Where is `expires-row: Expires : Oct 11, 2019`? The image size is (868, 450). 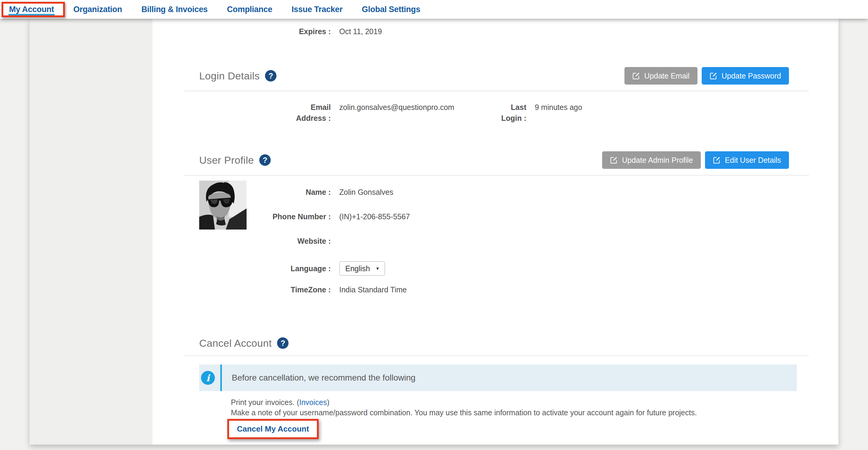
expires-row: Expires : Oct 11, 2019 is located at coordinates (504, 31).